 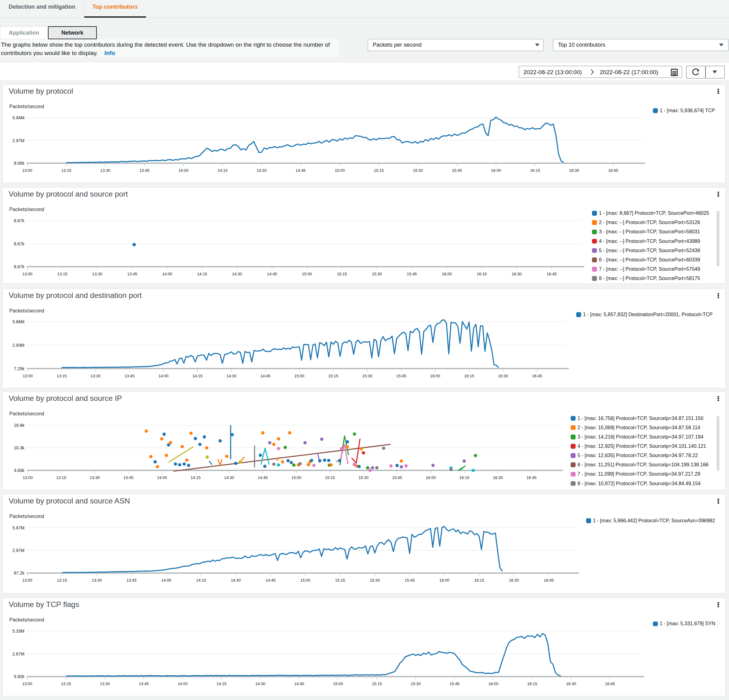 What do you see at coordinates (19, 677) in the screenshot?
I see `svg-text: 5.92k` at bounding box center [19, 677].